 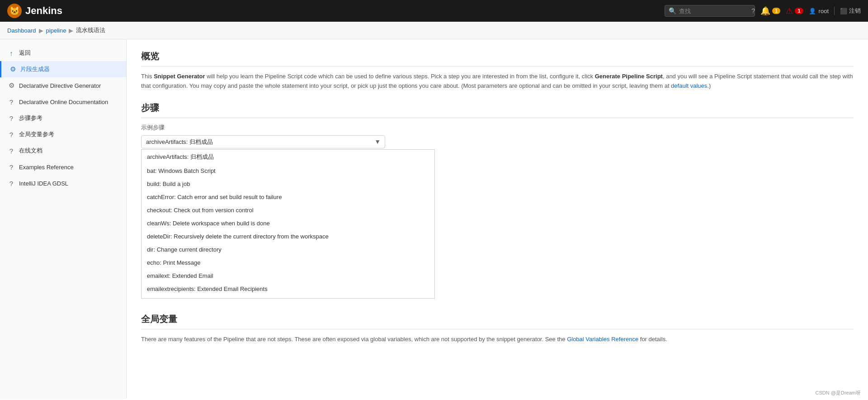 I want to click on sidebar-global-label: 全局变量参考, so click(x=37, y=134).